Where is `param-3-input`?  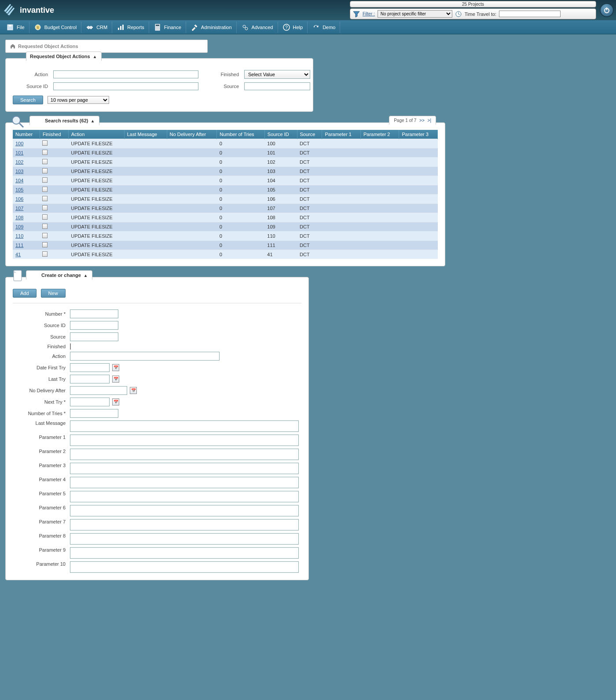 param-3-input is located at coordinates (184, 468).